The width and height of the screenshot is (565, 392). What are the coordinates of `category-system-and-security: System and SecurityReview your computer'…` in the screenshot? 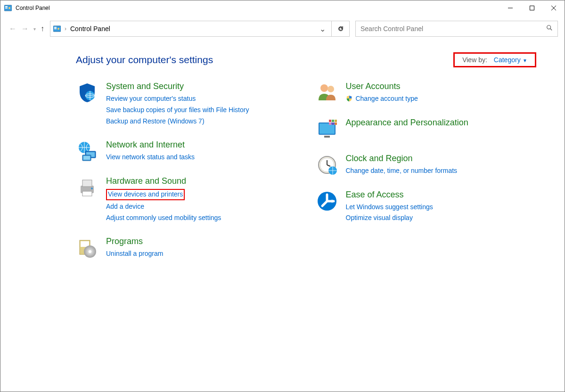 It's located at (187, 104).